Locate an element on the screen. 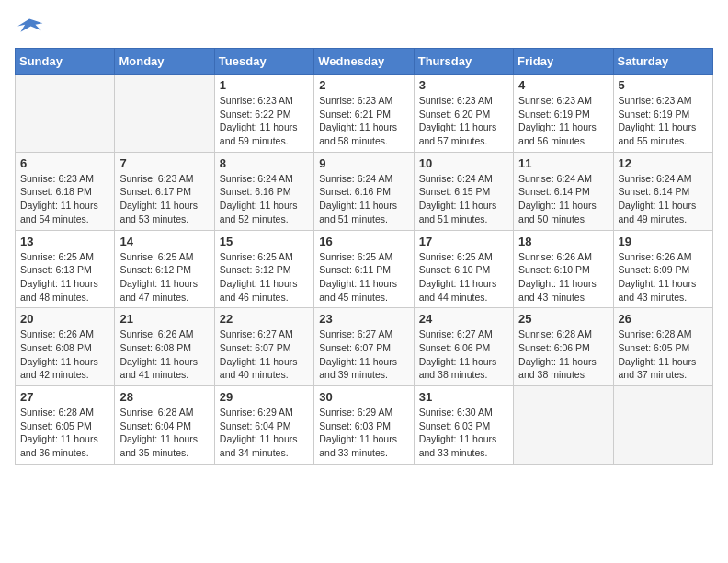 This screenshot has width=728, height=563. day-cell: 29Sunrise: 6:29 AM Sunset: 6:04 PM Dayli… is located at coordinates (264, 425).